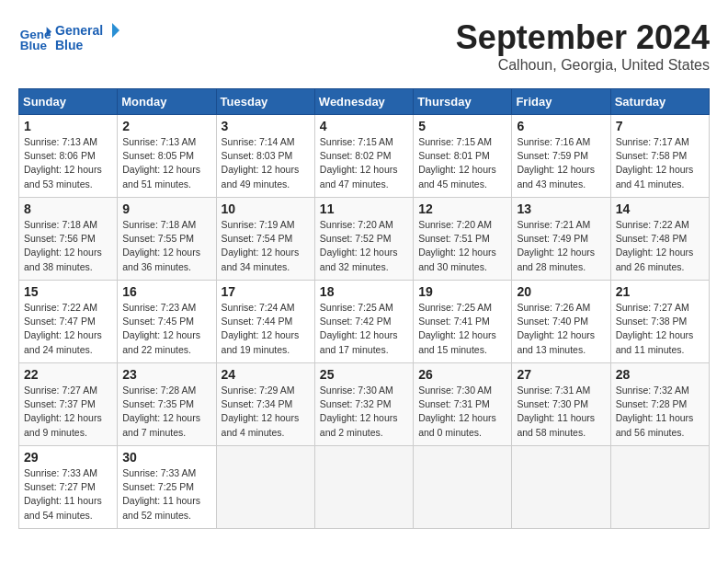 The width and height of the screenshot is (728, 563). Describe the element at coordinates (364, 405) in the screenshot. I see `calendar-week-row: 22 Sunrise: 7:27 AM Sunset: 7:37 PM Dayl…` at that location.